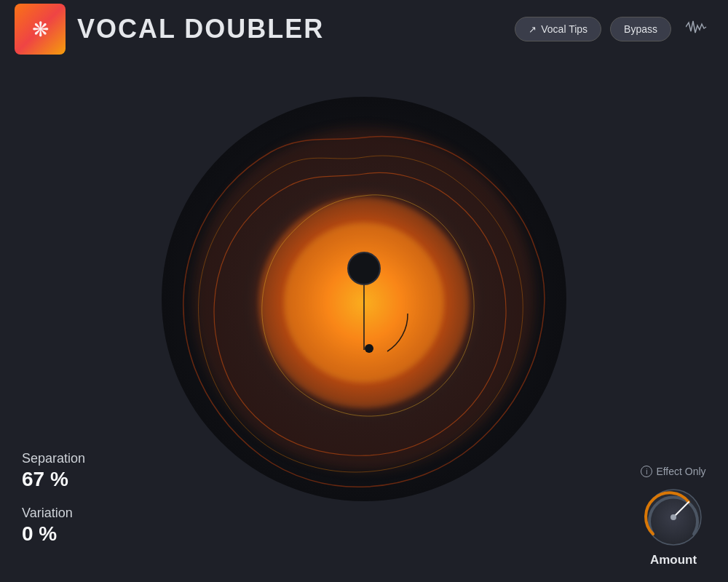  I want to click on effect-only-row: i Effect Only, so click(673, 471).